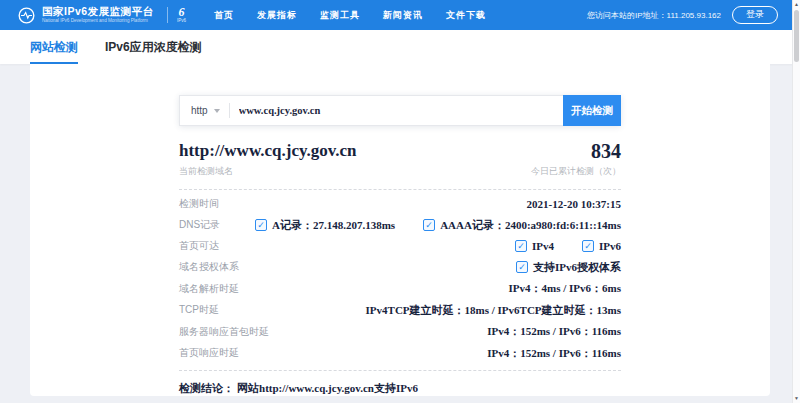  What do you see at coordinates (543, 246) in the screenshot?
I see `check-label: IPv4` at bounding box center [543, 246].